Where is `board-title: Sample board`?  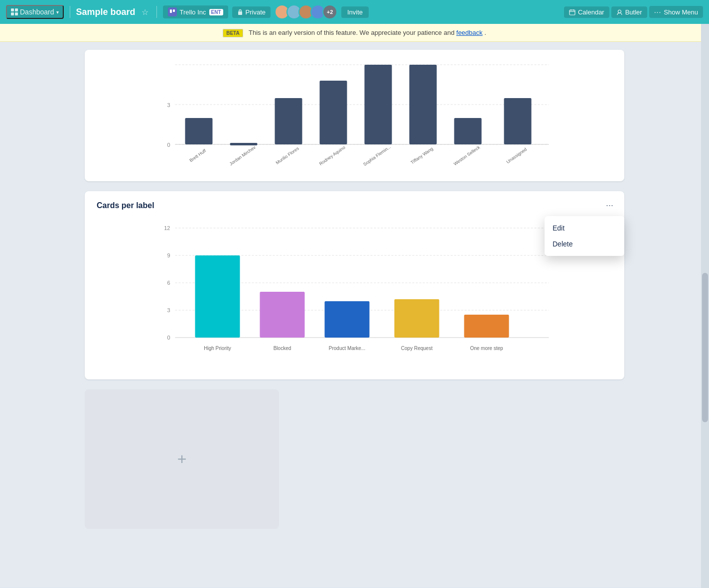 board-title: Sample board is located at coordinates (106, 12).